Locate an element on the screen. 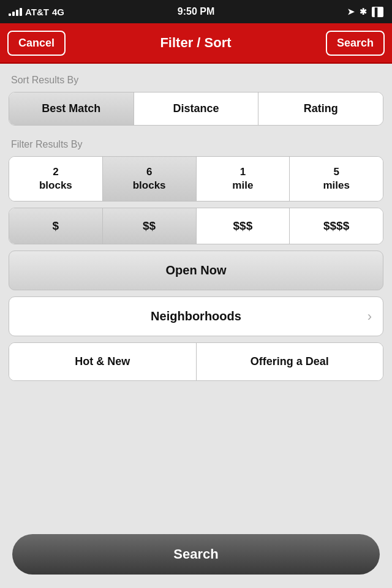  price-1-button: $ is located at coordinates (56, 226).